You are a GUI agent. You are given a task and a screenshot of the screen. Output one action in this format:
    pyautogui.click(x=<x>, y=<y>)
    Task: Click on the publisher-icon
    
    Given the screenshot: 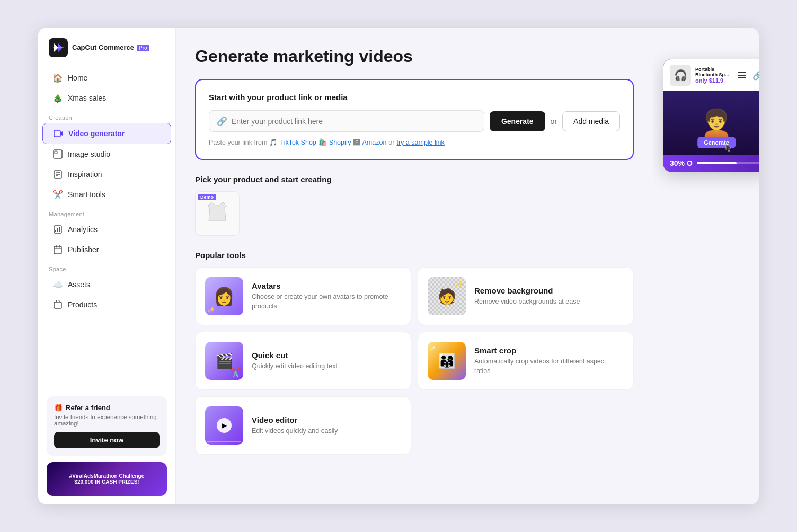 What is the action you would take?
    pyautogui.click(x=58, y=250)
    